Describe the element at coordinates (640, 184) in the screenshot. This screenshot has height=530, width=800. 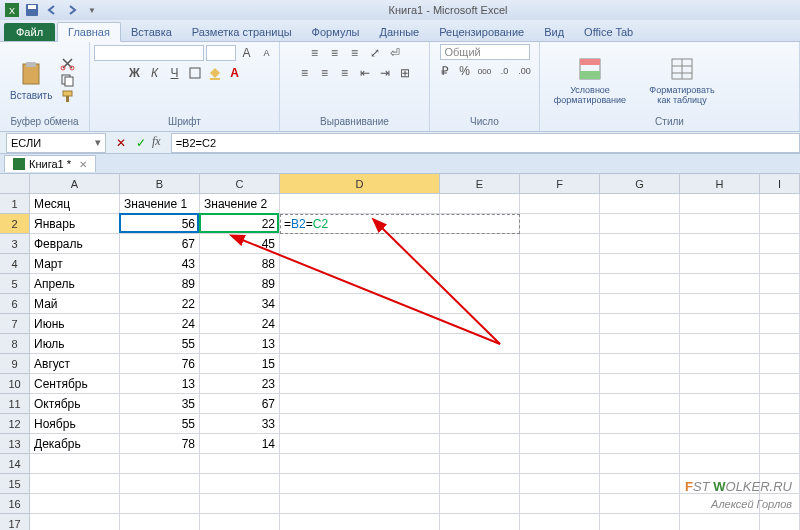
I see `column-header: G` at that location.